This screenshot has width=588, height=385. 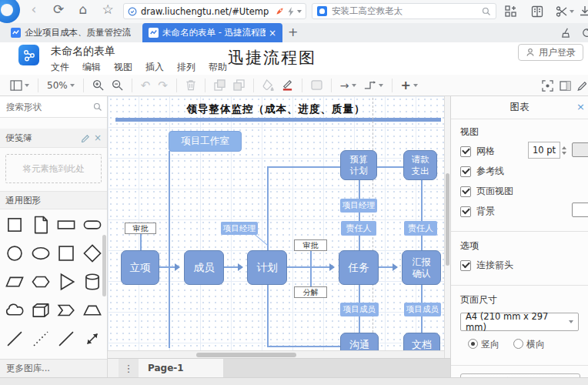 What do you see at coordinates (123, 68) in the screenshot?
I see `menu-view: 视图` at bounding box center [123, 68].